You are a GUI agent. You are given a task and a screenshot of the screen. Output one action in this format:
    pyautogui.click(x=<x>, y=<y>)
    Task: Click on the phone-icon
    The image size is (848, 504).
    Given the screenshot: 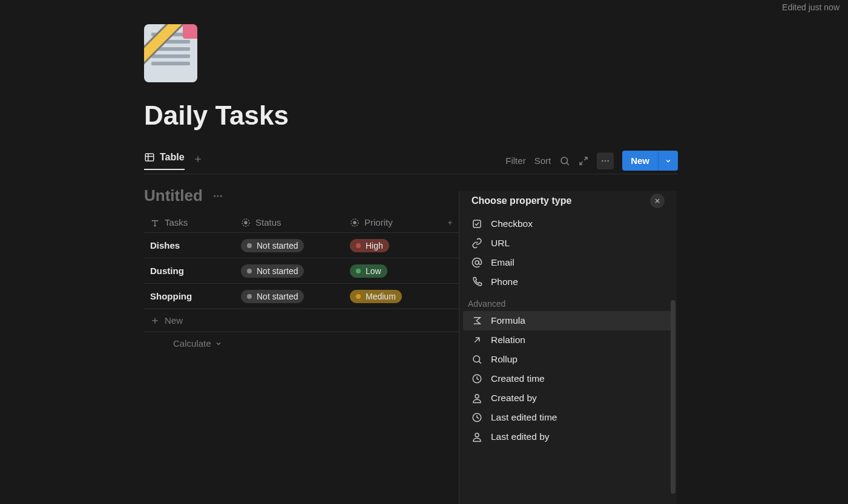 What is the action you would take?
    pyautogui.click(x=477, y=282)
    